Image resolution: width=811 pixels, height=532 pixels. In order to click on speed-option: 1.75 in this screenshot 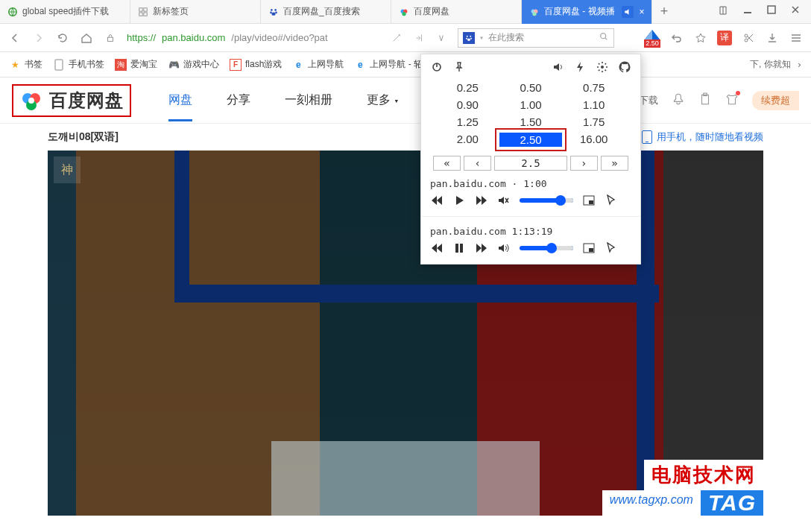, I will do `click(593, 122)`.